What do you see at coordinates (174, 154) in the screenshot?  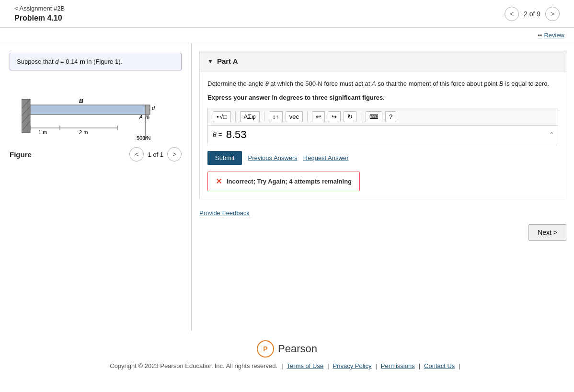 I see `figure-next-button: >` at bounding box center [174, 154].